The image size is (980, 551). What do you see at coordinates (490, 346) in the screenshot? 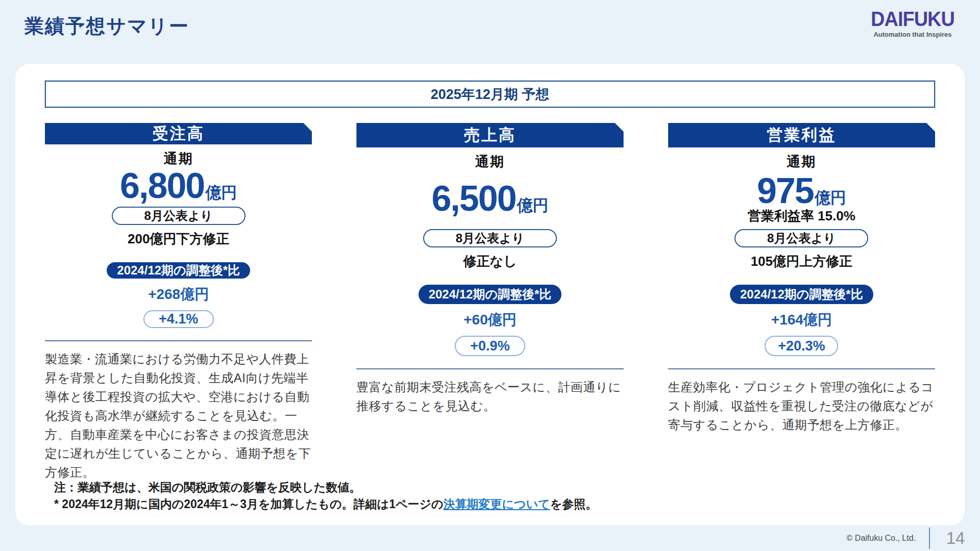
I see `delta-percent-label: +0.9%` at bounding box center [490, 346].